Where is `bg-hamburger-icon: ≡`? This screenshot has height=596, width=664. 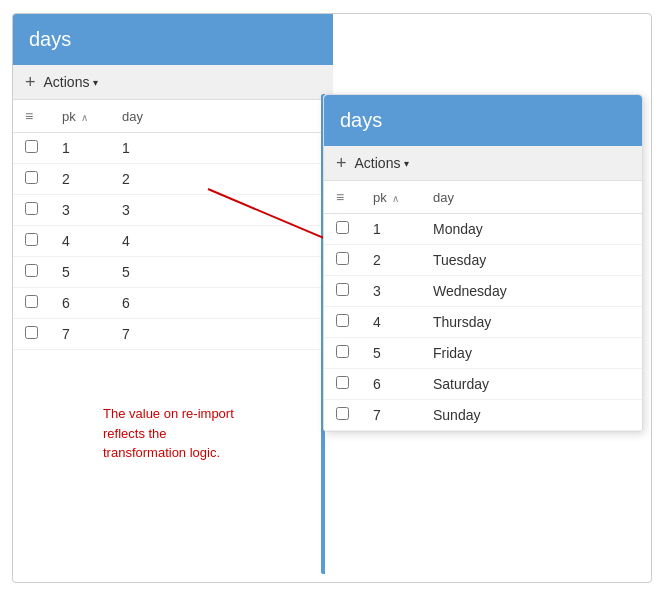
bg-hamburger-icon: ≡ is located at coordinates (29, 116).